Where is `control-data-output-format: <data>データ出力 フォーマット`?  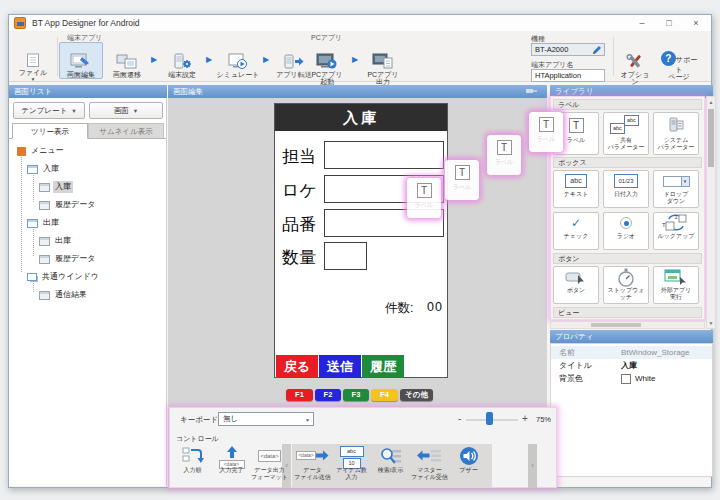 control-data-output-format: <data>データ出力 フォーマット is located at coordinates (270, 466).